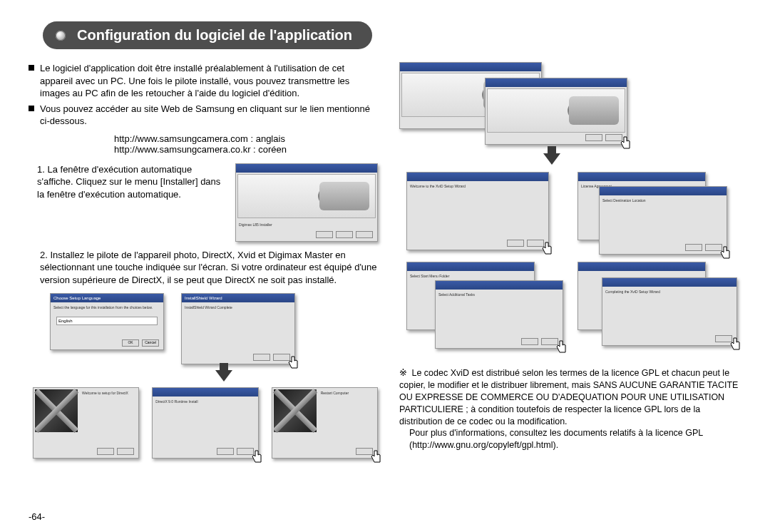  What do you see at coordinates (37, 516) in the screenshot?
I see `page-number: -64-` at bounding box center [37, 516].